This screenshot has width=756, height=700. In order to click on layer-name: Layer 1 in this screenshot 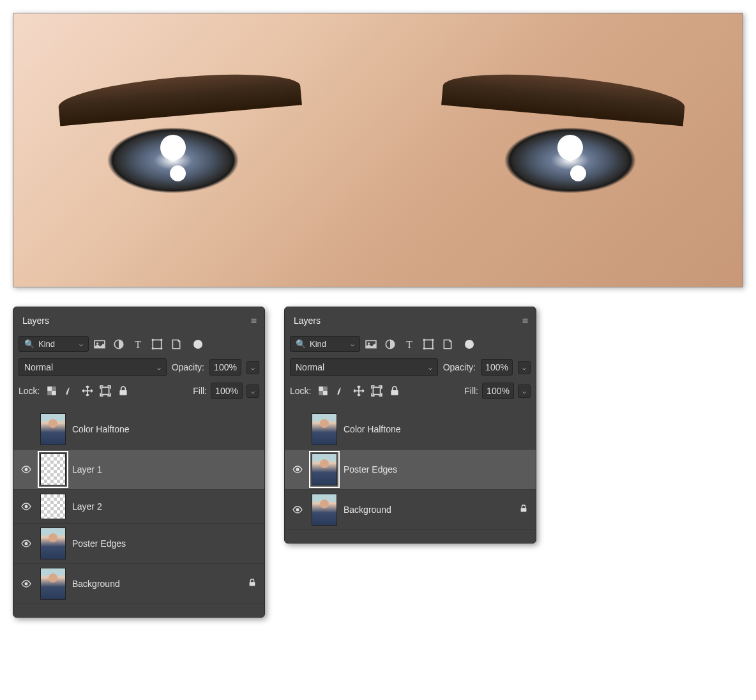, I will do `click(166, 469)`.